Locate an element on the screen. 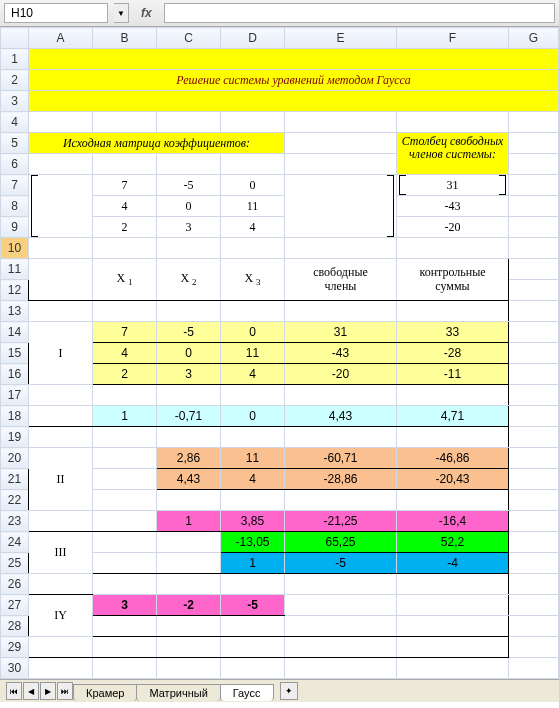  row-header: 2 is located at coordinates (15, 80).